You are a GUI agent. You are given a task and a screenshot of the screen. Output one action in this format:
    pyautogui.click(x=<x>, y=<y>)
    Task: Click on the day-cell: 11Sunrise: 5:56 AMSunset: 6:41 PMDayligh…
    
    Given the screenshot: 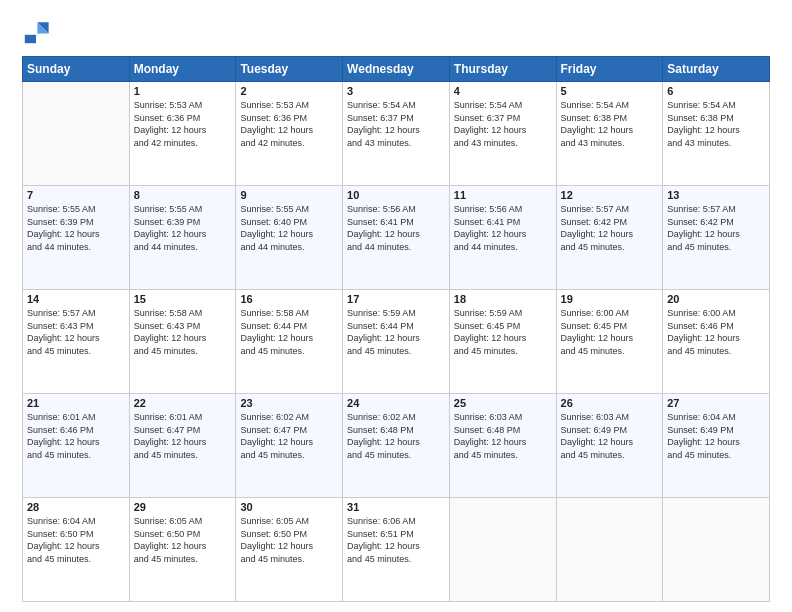 What is the action you would take?
    pyautogui.click(x=502, y=238)
    